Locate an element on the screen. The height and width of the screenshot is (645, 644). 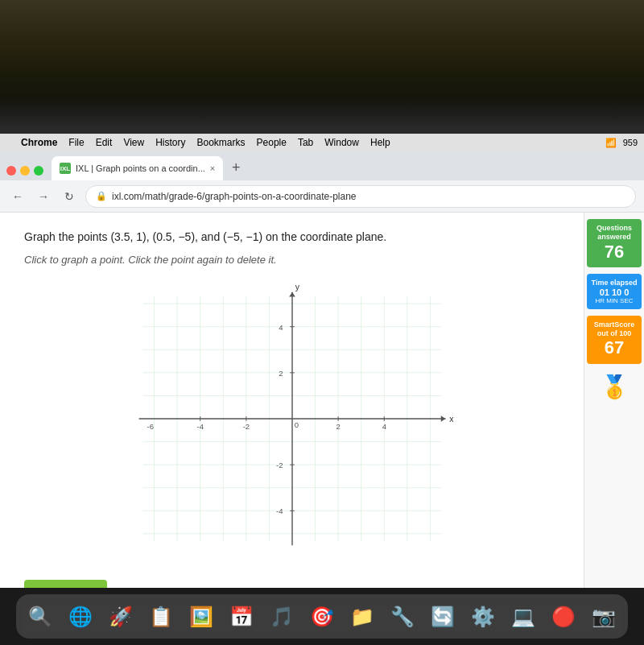
dock-item-tools: 🔧 is located at coordinates (402, 617).